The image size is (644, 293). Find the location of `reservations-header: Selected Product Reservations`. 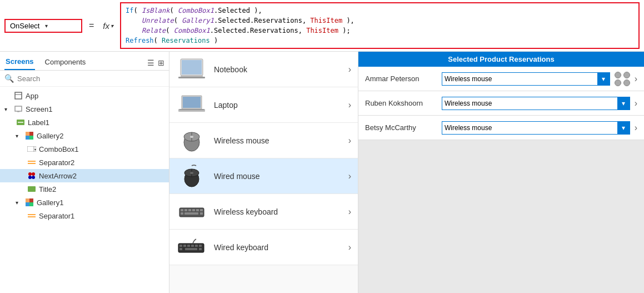

reservations-header: Selected Product Reservations is located at coordinates (501, 59).